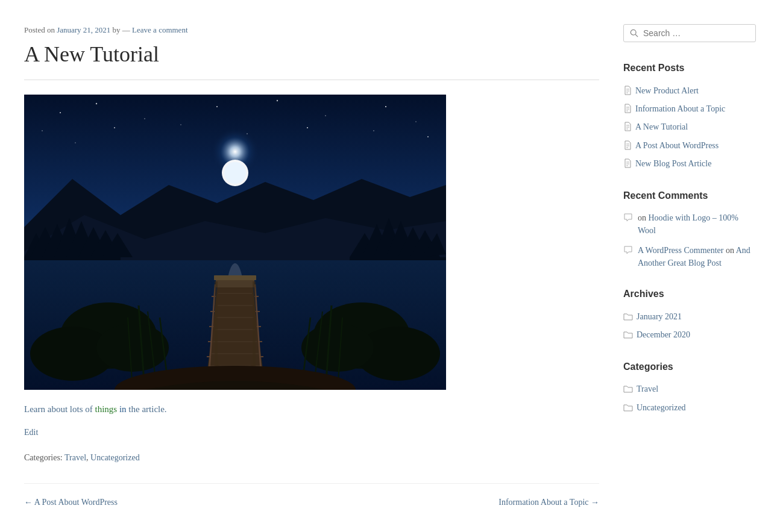 The image size is (780, 532). I want to click on recent-post-link-5: New Blog Post Article, so click(673, 164).